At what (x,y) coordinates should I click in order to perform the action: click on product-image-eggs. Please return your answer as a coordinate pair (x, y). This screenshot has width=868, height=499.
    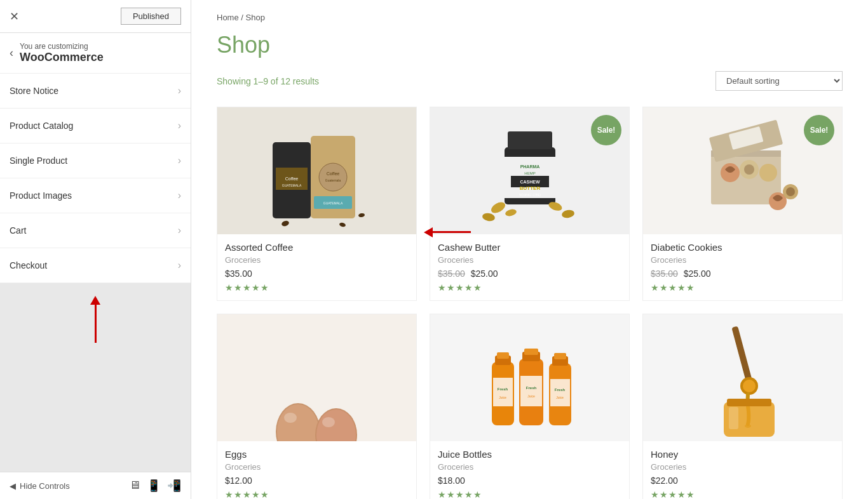
    Looking at the image, I should click on (316, 378).